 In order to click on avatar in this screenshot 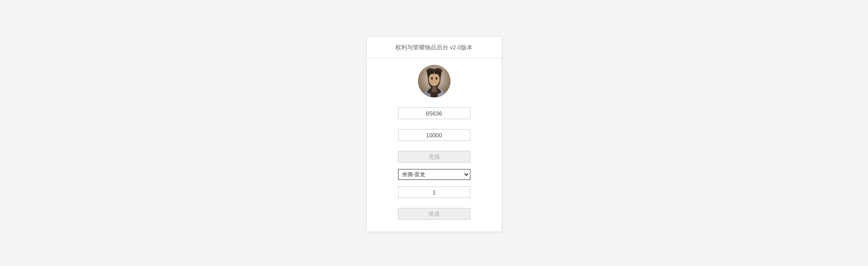, I will do `click(434, 81)`.